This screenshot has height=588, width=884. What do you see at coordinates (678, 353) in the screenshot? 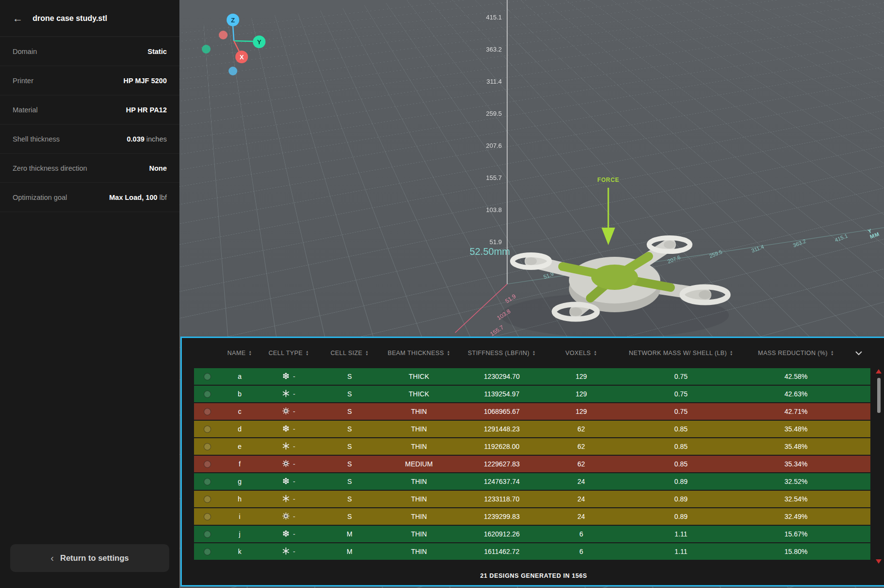
I see `column-header-label: NETWORK MASS W/ SHELL (LB)` at bounding box center [678, 353].